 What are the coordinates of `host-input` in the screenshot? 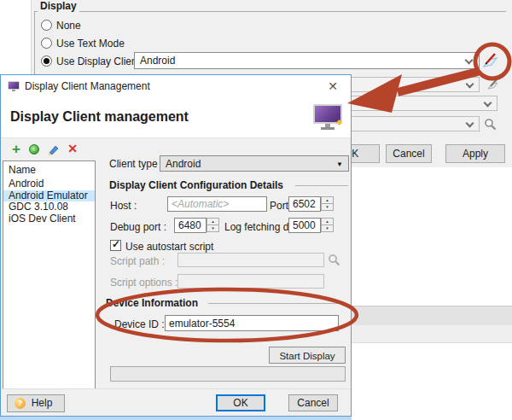 It's located at (217, 204).